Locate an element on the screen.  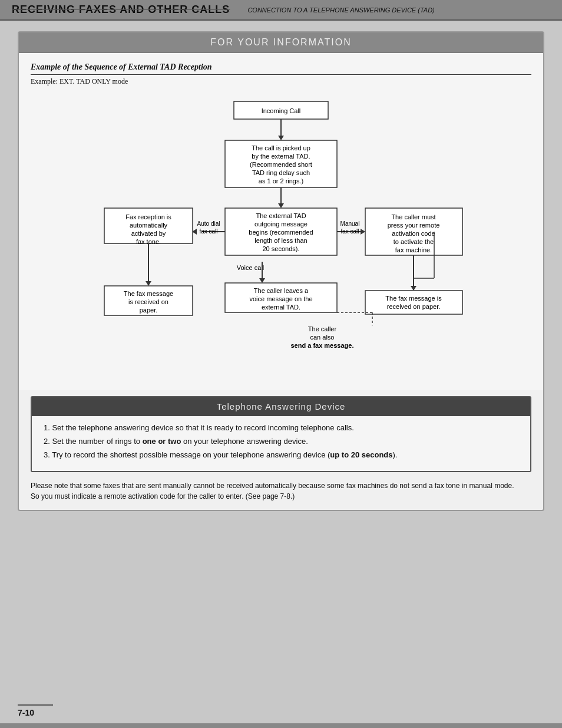
caller-leaves-line2: voice message on the is located at coordinates (280, 299).